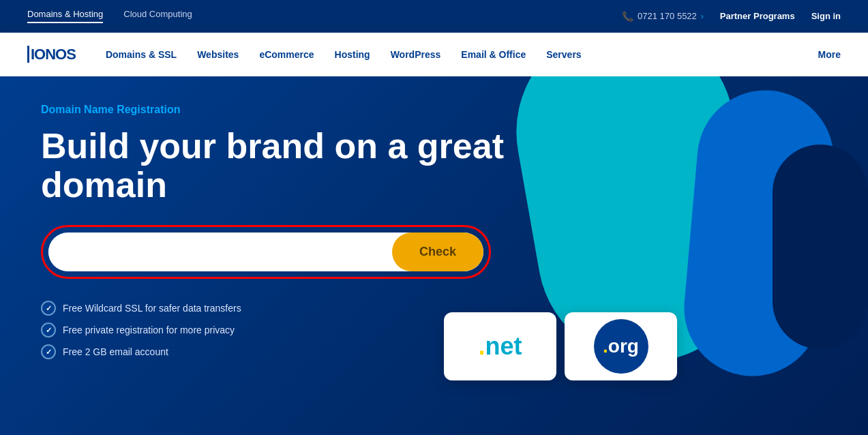  What do you see at coordinates (273, 146) in the screenshot?
I see `headline-line1: Build your brand on a great` at bounding box center [273, 146].